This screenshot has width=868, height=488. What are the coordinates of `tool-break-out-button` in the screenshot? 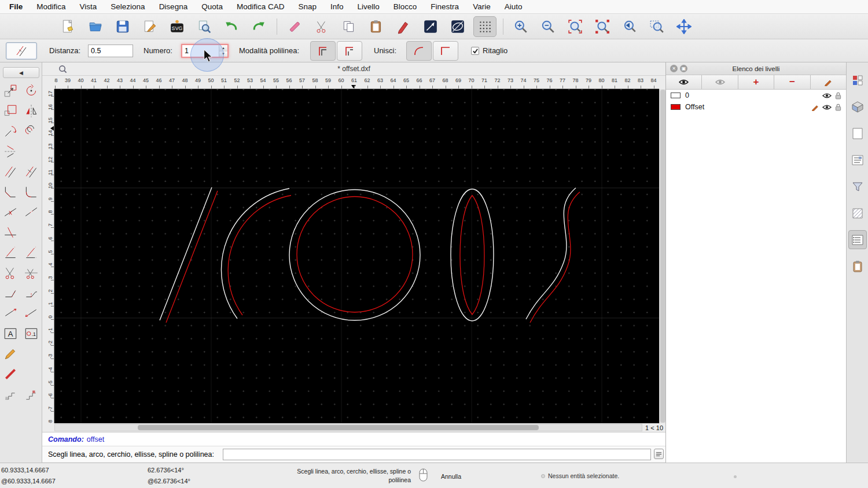 It's located at (31, 212).